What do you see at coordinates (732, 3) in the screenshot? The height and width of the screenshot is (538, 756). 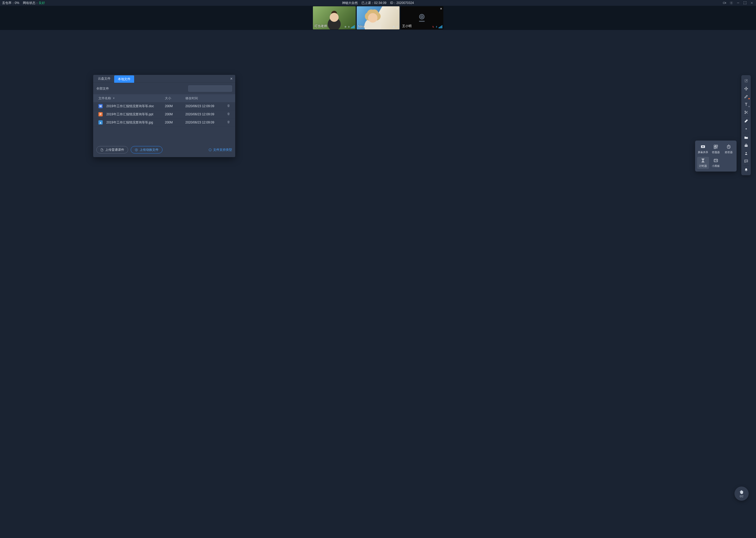 I see `settings-icon` at bounding box center [732, 3].